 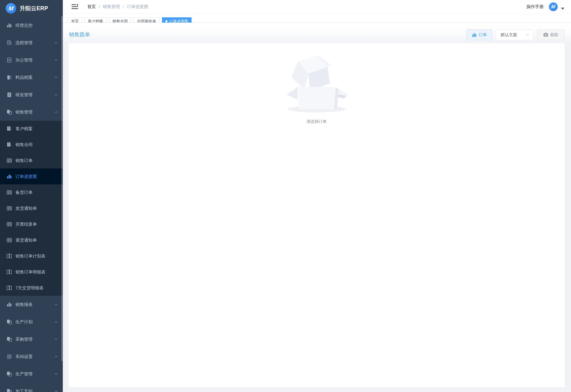 I want to click on sidebar-item-label: 销售管理, so click(x=35, y=112).